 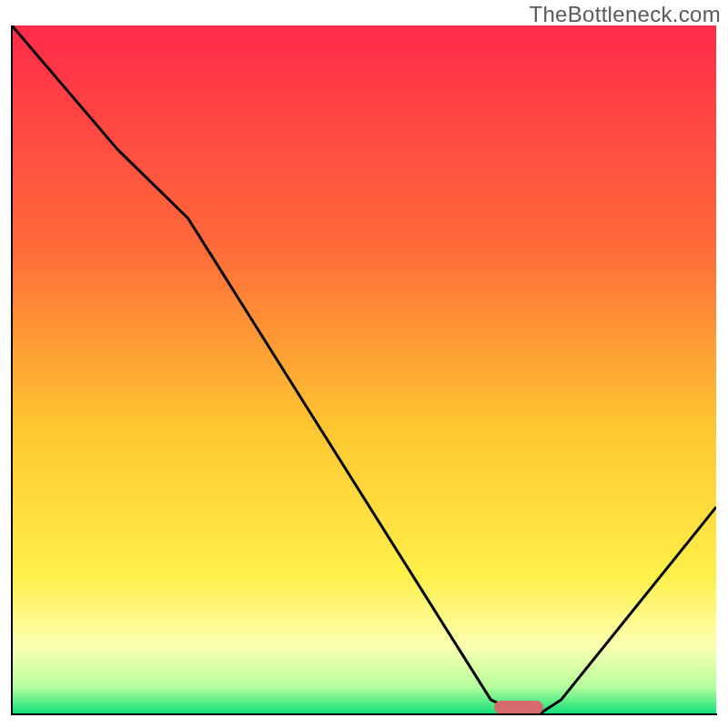 What do you see at coordinates (364, 714) in the screenshot?
I see `x-axis` at bounding box center [364, 714].